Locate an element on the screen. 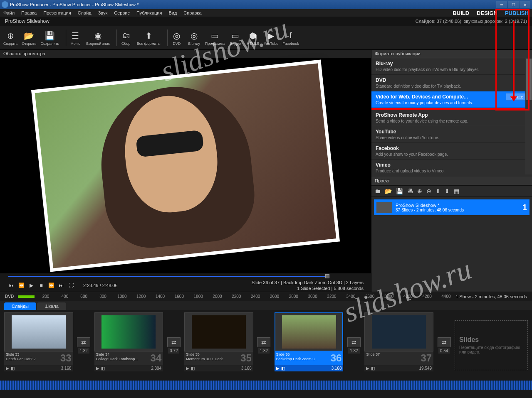 The image size is (532, 398). publish-item: YouTubeShare videos online with YouTube. is located at coordinates (452, 135).